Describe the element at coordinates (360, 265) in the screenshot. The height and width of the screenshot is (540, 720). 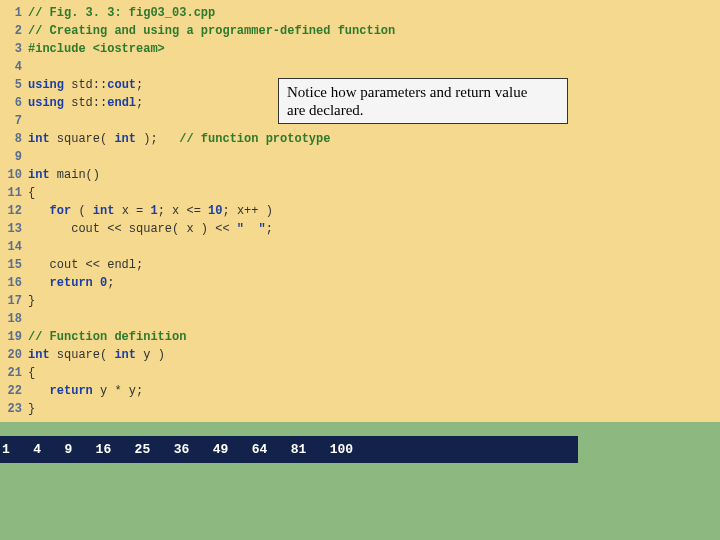
I see `code-line: 15 cout << endl;` at that location.